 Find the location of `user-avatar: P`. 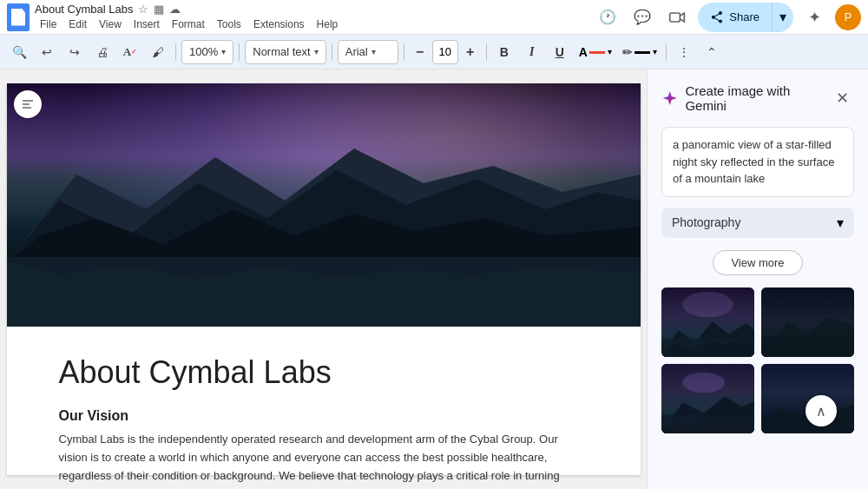

user-avatar: P is located at coordinates (848, 17).